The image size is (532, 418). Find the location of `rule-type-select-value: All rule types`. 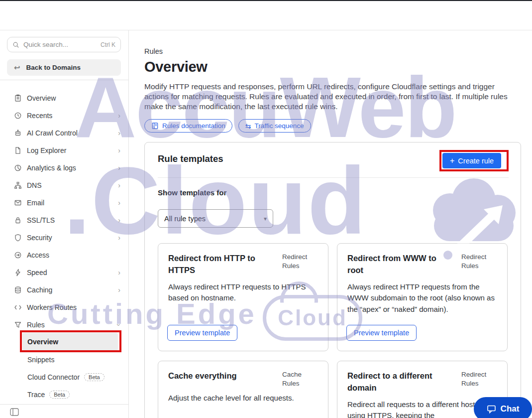

rule-type-select-value: All rule types is located at coordinates (185, 219).